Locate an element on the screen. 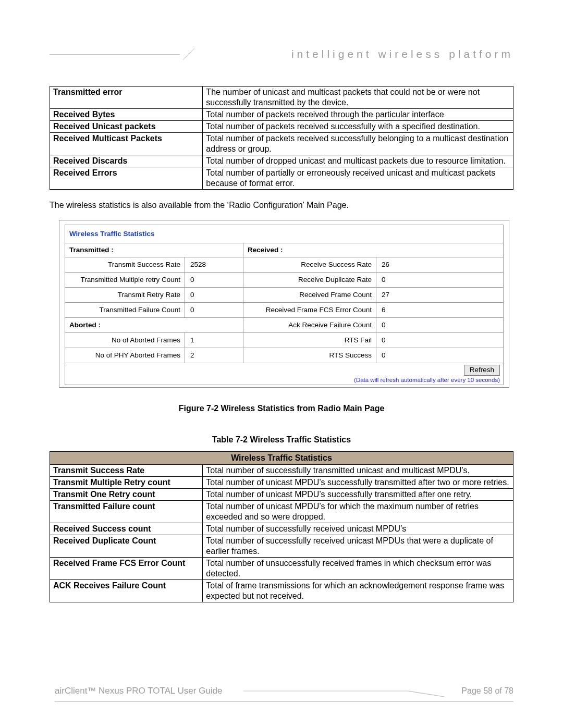  header: intelligent wireless platform is located at coordinates (282, 54).